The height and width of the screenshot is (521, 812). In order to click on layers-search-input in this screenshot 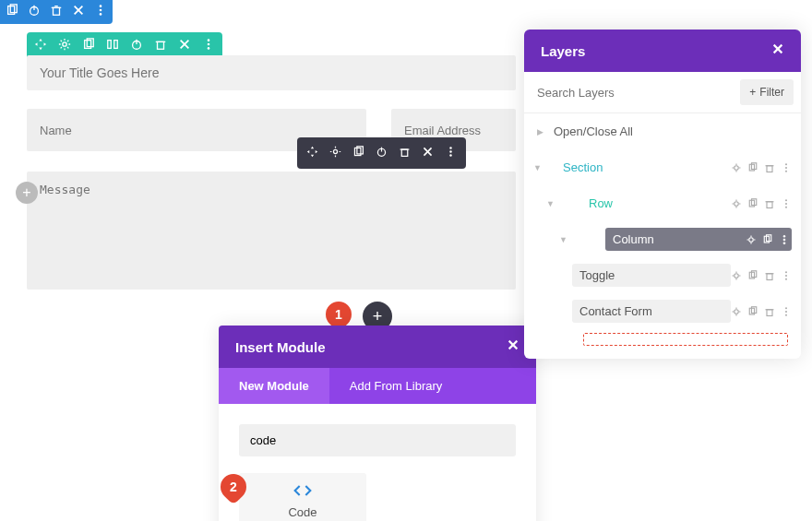, I will do `click(639, 92)`.